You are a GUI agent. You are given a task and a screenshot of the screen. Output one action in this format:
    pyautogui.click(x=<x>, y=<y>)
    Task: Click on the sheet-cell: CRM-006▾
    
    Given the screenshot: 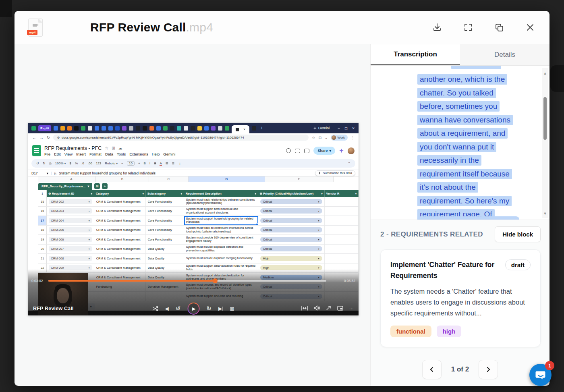 What is the action you would take?
    pyautogui.click(x=70, y=239)
    